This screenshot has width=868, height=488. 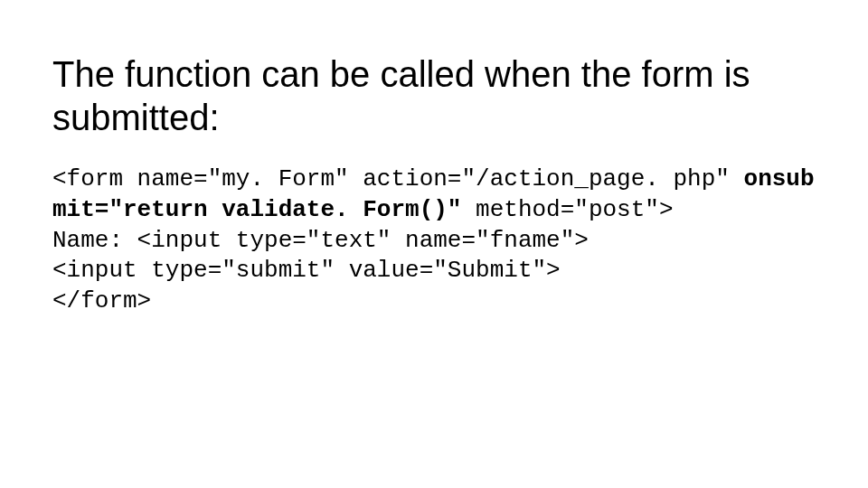 I want to click on code-segment-plain-1: <form name="my. Form" action="/action_pa…, so click(x=398, y=179).